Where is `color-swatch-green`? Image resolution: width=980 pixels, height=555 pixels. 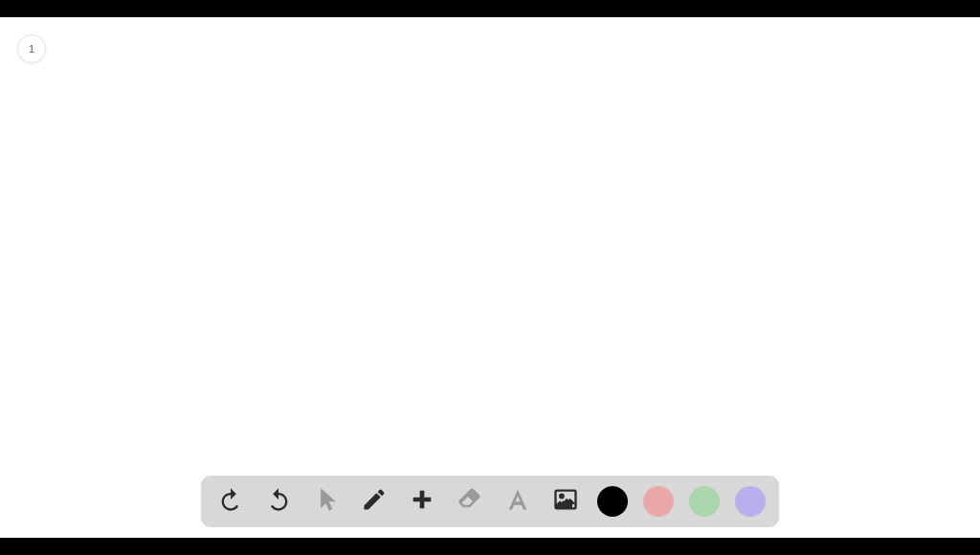 color-swatch-green is located at coordinates (704, 501).